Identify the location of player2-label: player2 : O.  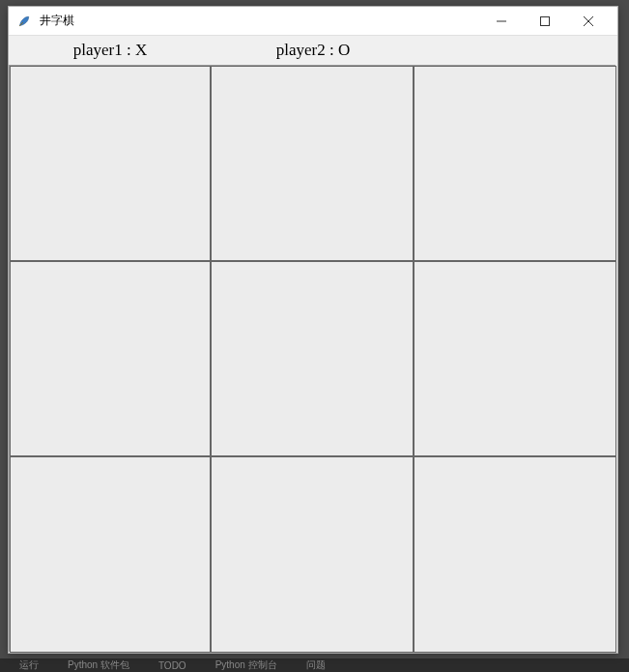
(313, 50).